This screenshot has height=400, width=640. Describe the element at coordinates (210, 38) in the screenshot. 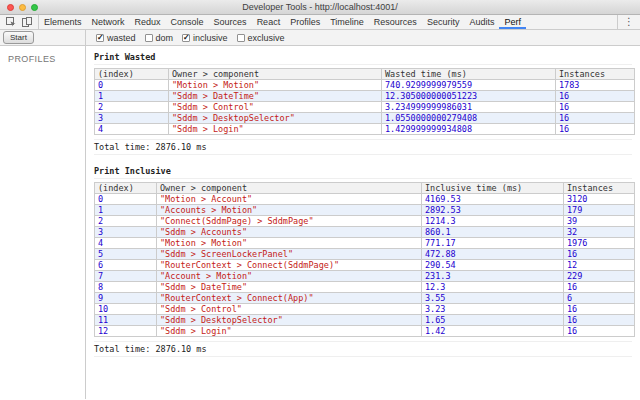

I see `checkbox-label-inclusive: inclusive` at that location.